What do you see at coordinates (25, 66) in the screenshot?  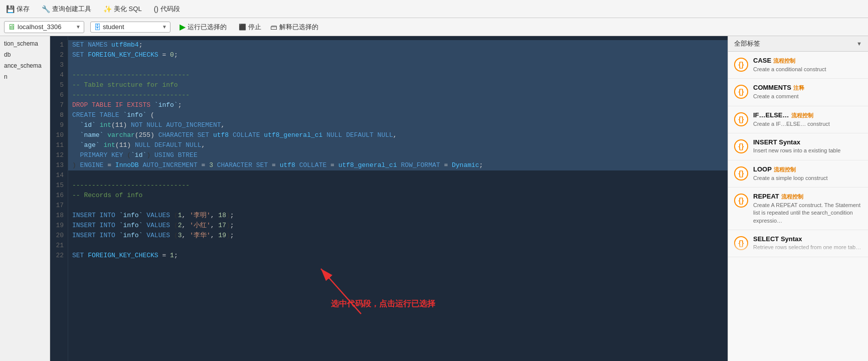 I see `sidebar-item-3: ance_schema` at bounding box center [25, 66].